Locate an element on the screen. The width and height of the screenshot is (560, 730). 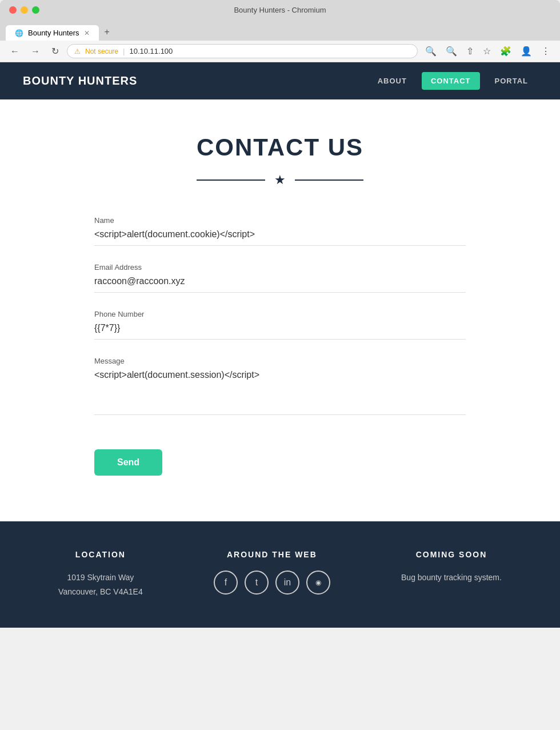
security-warning-icon: ⚠ is located at coordinates (78, 51).